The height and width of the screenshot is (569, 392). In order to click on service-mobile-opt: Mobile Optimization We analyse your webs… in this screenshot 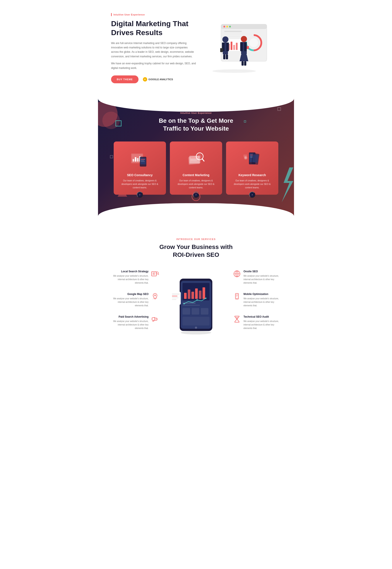, I will do `click(257, 300)`.